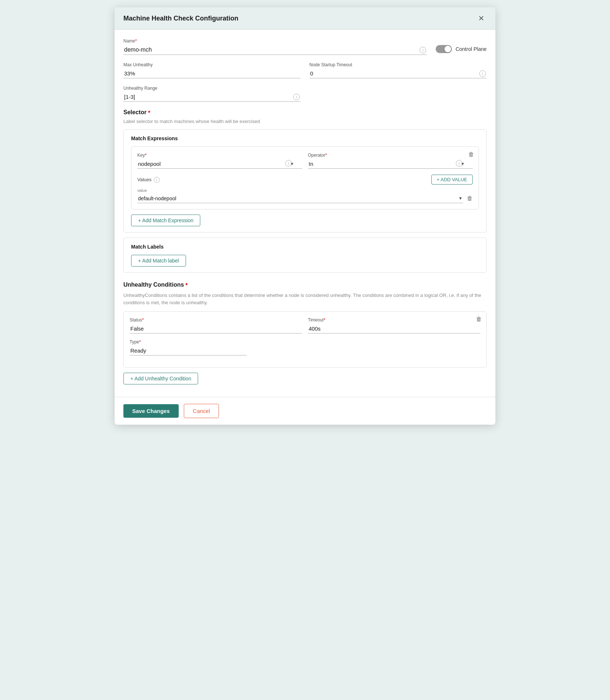 The height and width of the screenshot is (700, 610). I want to click on control-plane-toggle-area: Control Plane, so click(461, 46).